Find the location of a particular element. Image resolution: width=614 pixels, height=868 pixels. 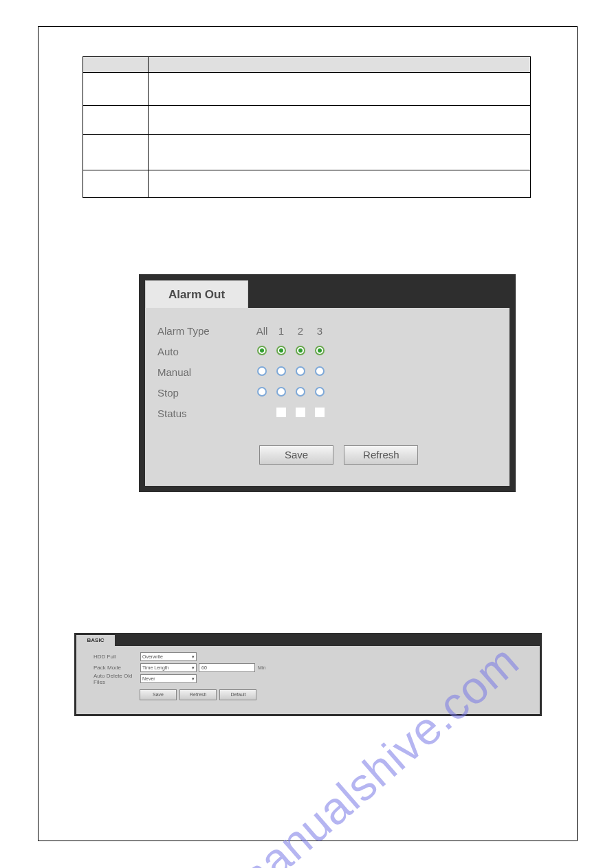

basic-tab-strip is located at coordinates (327, 641).